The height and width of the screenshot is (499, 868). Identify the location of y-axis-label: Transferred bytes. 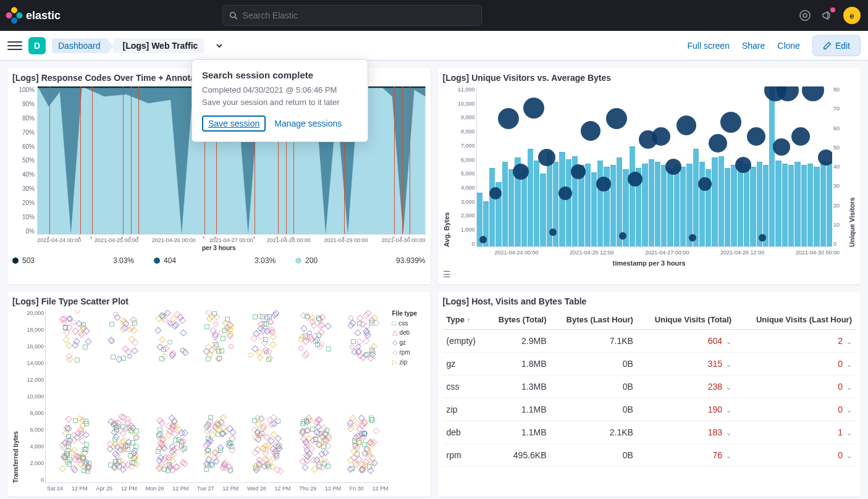
(16, 396).